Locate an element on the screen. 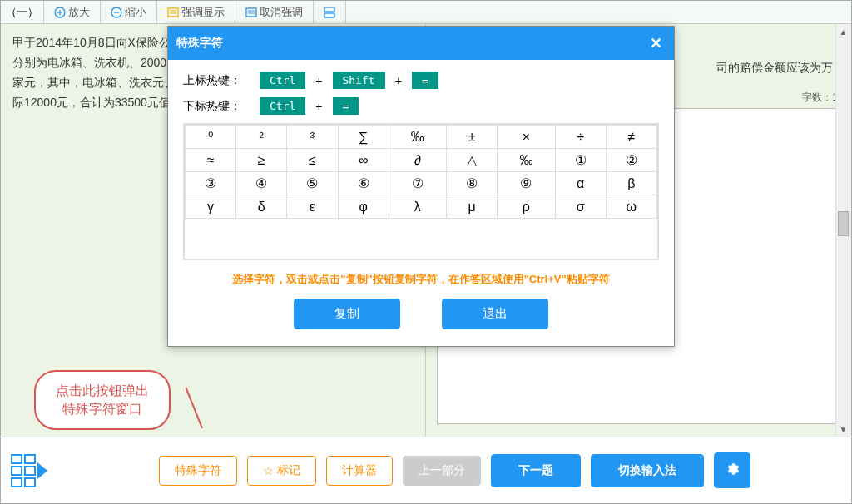  section-label: （一） is located at coordinates (22, 12).